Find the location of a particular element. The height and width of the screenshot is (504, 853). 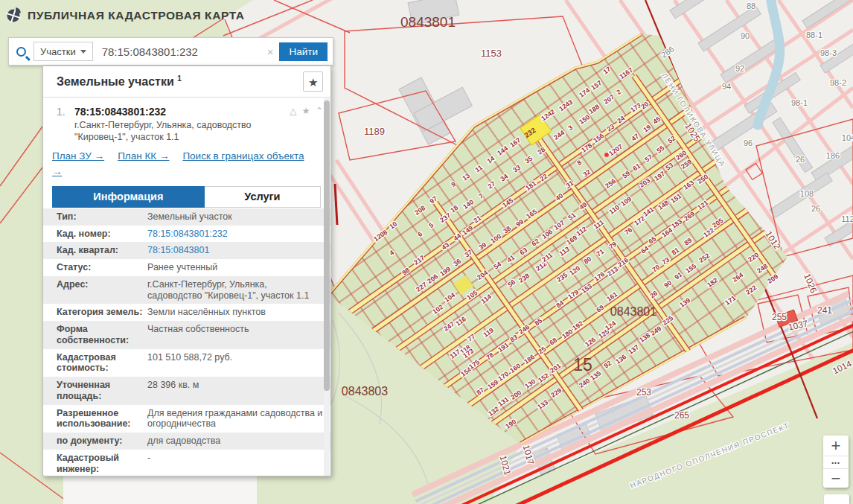

info-row-value-link: 78:15:0843801 is located at coordinates (235, 250).